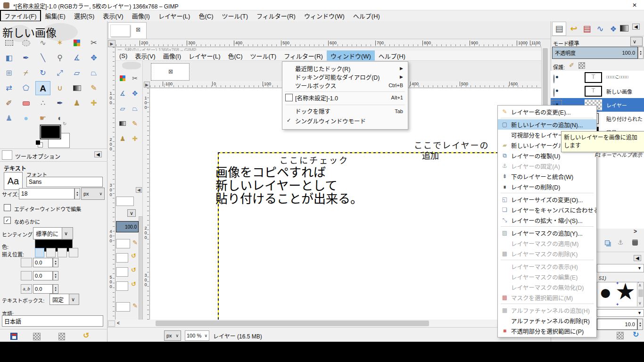  What do you see at coordinates (640, 303) in the screenshot?
I see `scroll-down-icon: ∨` at bounding box center [640, 303].